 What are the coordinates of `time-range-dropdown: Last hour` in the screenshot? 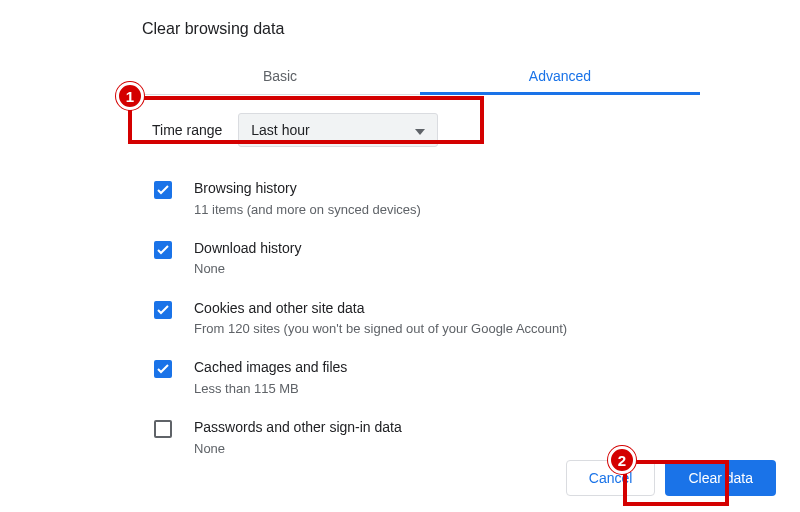 It's located at (338, 130).